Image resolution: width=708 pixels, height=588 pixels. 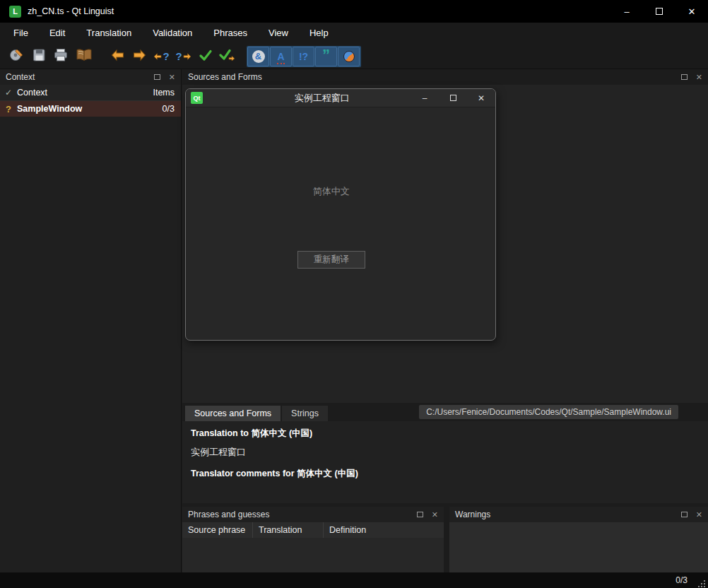 I want to click on phrases-panel-titlebar: Phrases and guesses ✕, so click(x=313, y=514).